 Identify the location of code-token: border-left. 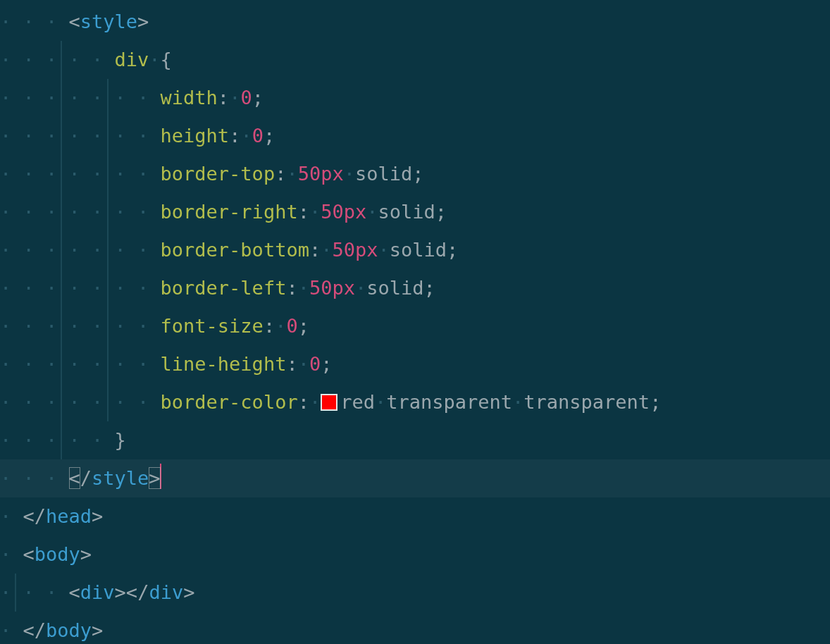
(224, 287).